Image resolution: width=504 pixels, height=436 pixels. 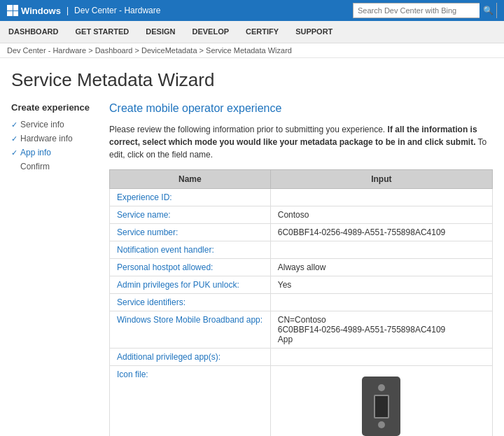 What do you see at coordinates (301, 232) in the screenshot?
I see `table-row: Service number: 6C0BBF14-0256-4989-A551-…` at bounding box center [301, 232].